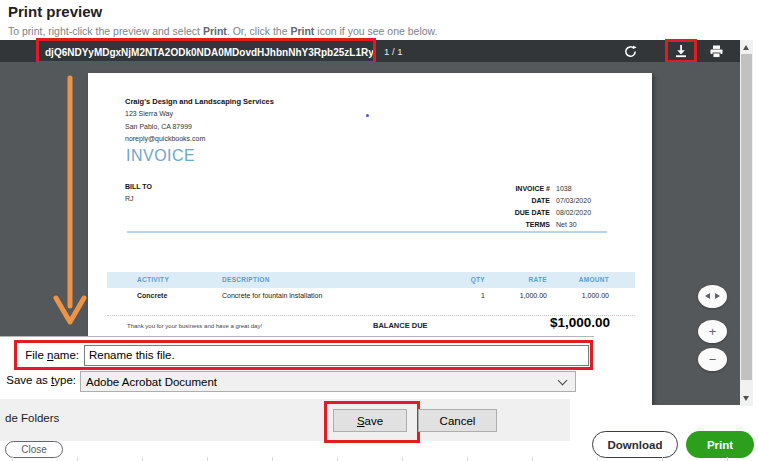  Describe the element at coordinates (385, 459) in the screenshot. I see `background-table-edge` at that location.